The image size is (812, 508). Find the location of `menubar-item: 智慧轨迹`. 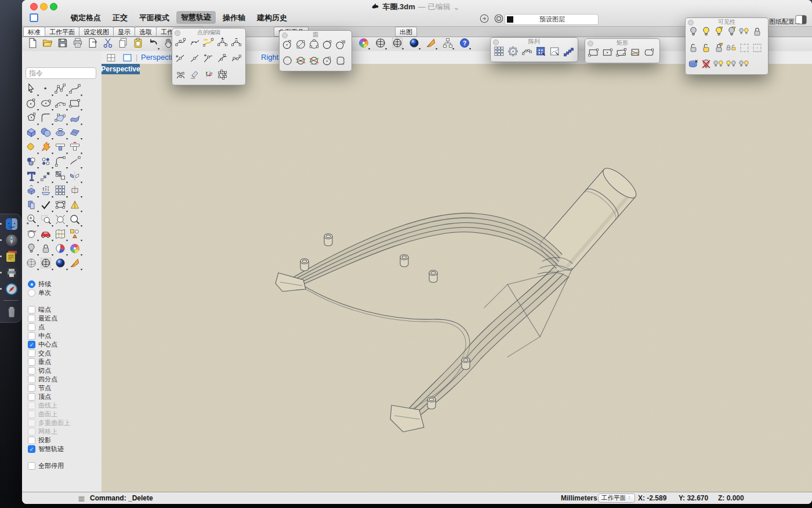

menubar-item: 智慧轨迹 is located at coordinates (196, 17).